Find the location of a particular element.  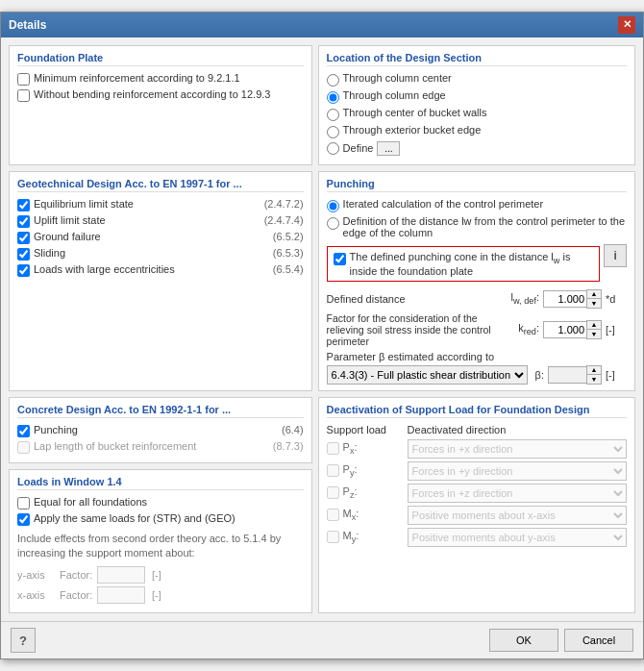

concrete-design-panel: Concrete Design Acc. to EN 1992-1-1 for … is located at coordinates (161, 431).